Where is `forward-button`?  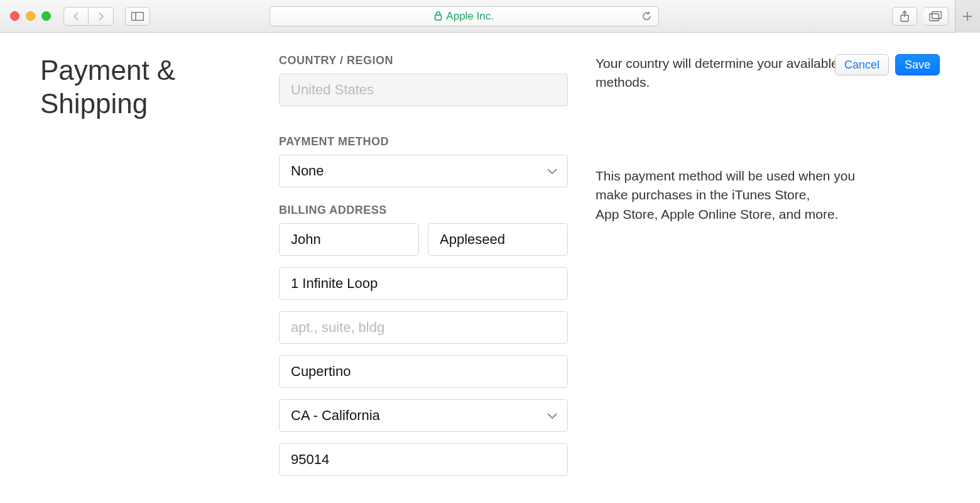
forward-button is located at coordinates (101, 16).